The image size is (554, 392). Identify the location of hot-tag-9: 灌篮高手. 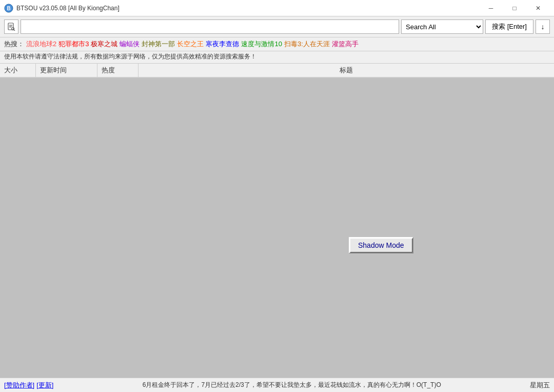
(345, 44).